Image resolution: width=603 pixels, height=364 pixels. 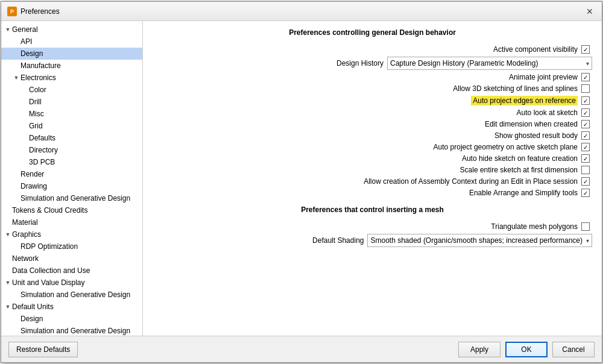 What do you see at coordinates (573, 350) in the screenshot?
I see `cancel-button: Cancel` at bounding box center [573, 350].